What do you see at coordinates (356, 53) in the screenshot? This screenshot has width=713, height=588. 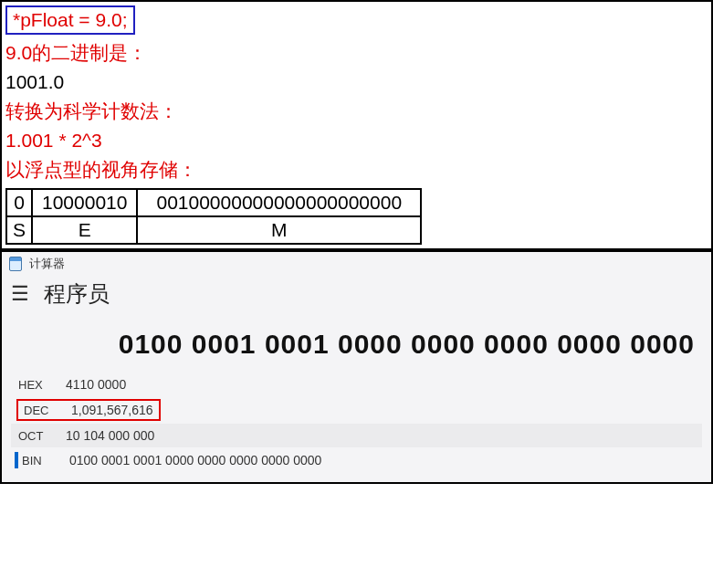 I see `binary-label: 9.0的二进制是：` at bounding box center [356, 53].